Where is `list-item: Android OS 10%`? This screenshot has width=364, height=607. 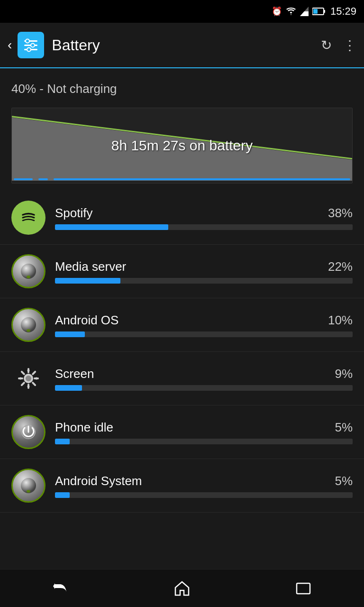 list-item: Android OS 10% is located at coordinates (182, 325).